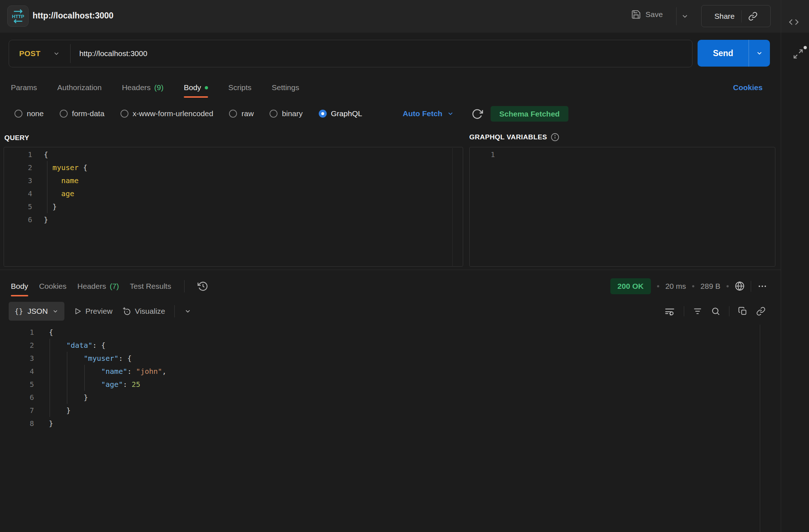 The height and width of the screenshot is (532, 809). Describe the element at coordinates (759, 53) in the screenshot. I see `send-options-chevron` at that location.